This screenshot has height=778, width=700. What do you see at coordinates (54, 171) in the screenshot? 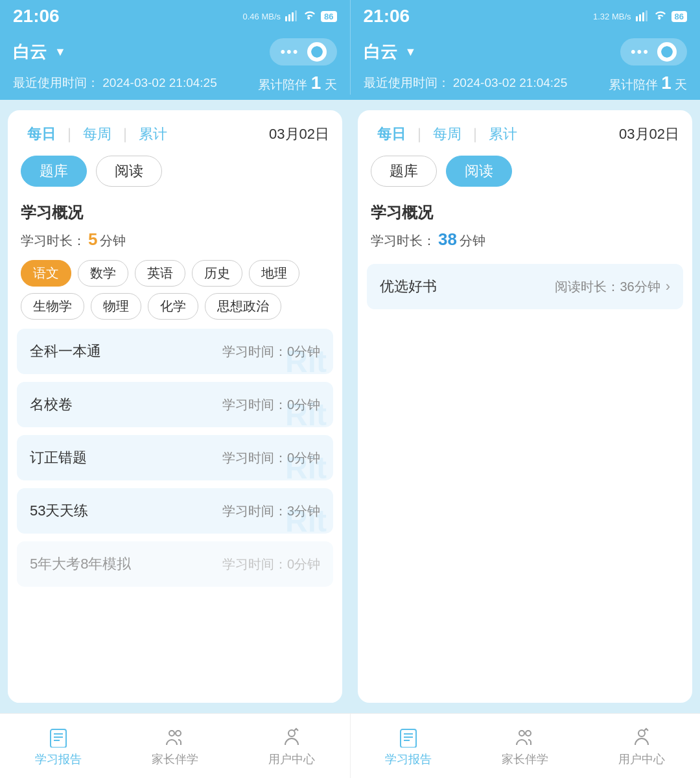
I see `btn-question-bank-left: 题库` at bounding box center [54, 171].